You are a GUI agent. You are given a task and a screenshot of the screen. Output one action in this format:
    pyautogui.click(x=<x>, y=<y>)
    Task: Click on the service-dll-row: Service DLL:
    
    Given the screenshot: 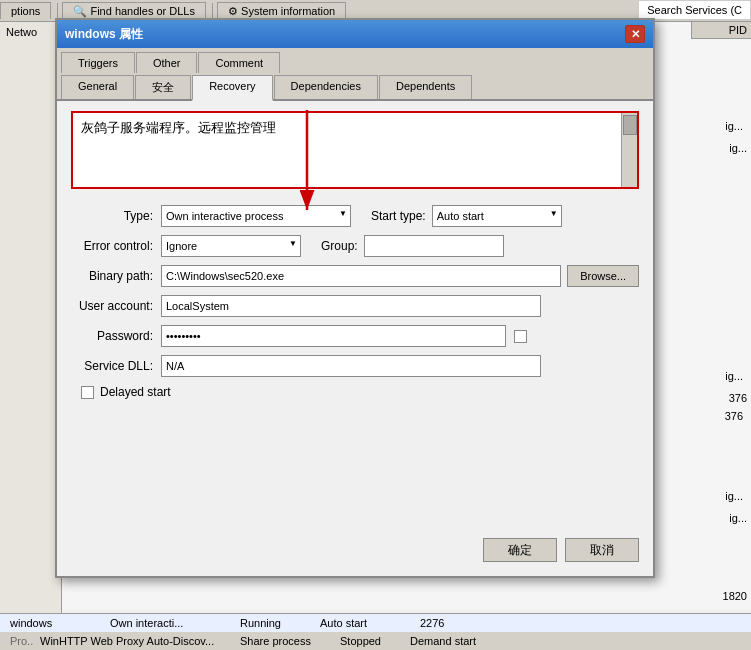 What is the action you would take?
    pyautogui.click(x=355, y=366)
    